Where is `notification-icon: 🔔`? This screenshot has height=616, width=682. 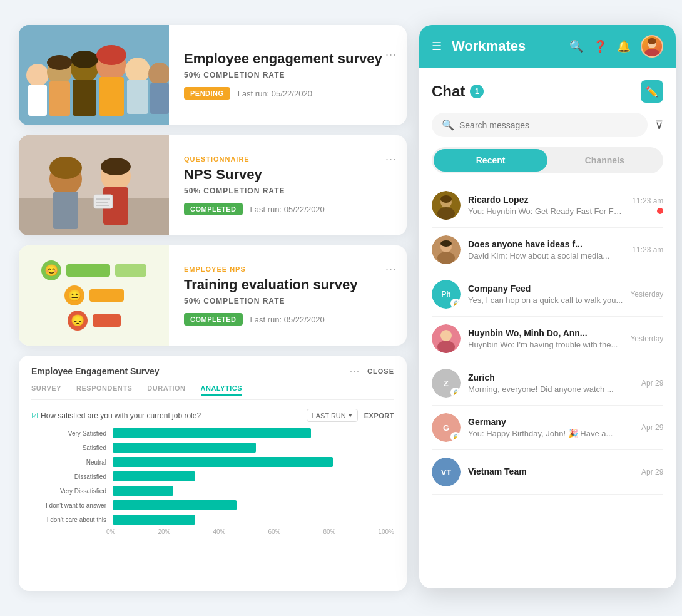
notification-icon: 🔔 is located at coordinates (624, 46).